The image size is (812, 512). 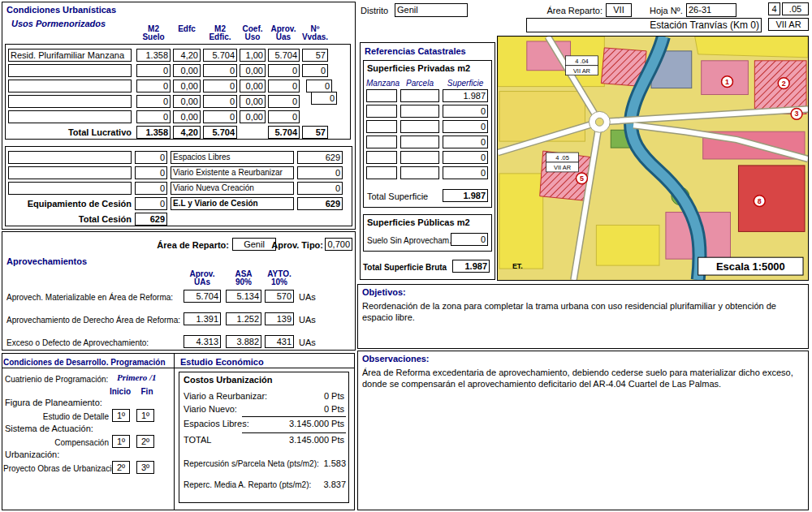 I want to click on espacios-libres-field: 629, so click(x=320, y=157).